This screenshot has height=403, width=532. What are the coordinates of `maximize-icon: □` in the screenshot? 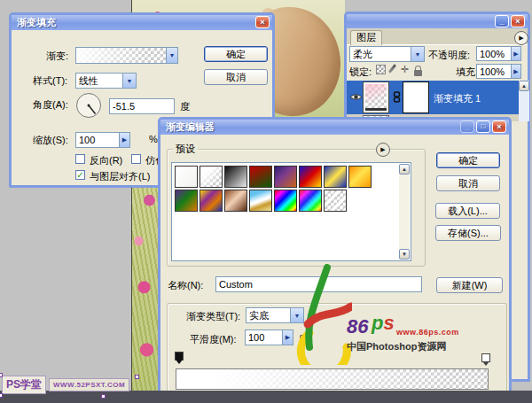 It's located at (483, 127).